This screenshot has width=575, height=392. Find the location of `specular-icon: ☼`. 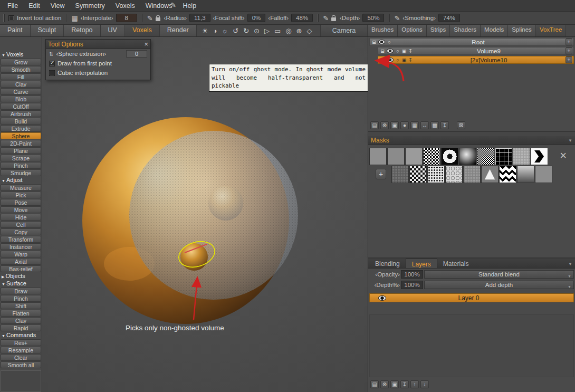

specular-icon: ☼ is located at coordinates (225, 31).